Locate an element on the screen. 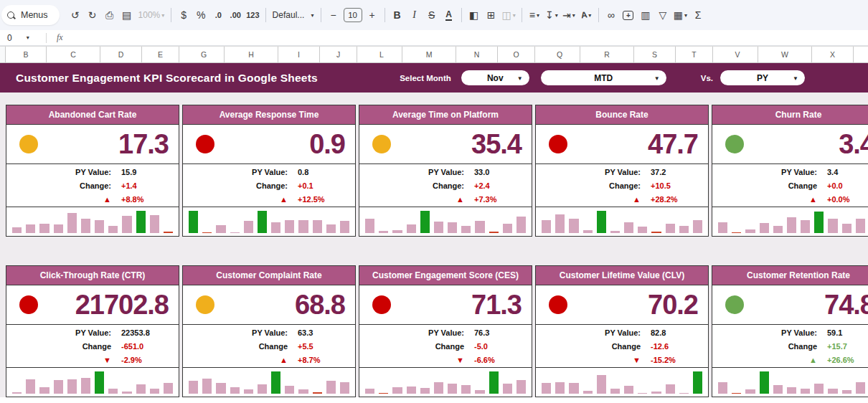  change-arrow-icon-value: -2.9% is located at coordinates (143, 360).